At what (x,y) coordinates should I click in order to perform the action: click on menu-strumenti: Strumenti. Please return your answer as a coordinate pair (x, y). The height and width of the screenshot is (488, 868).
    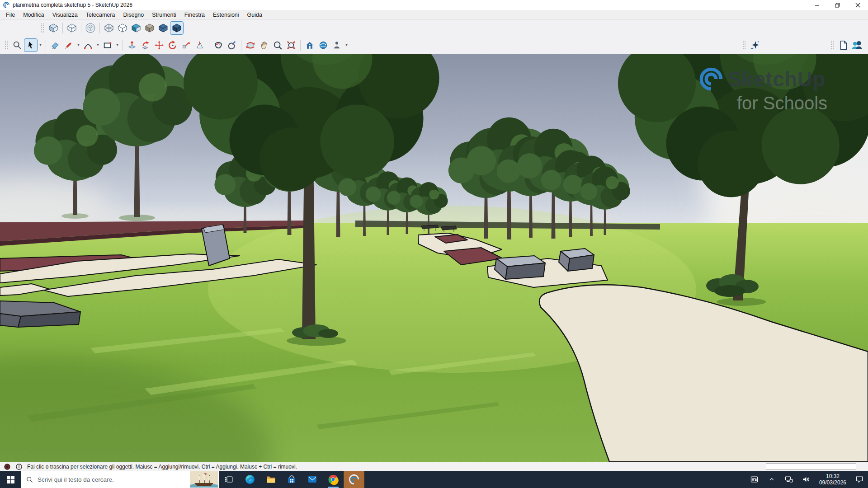
    Looking at the image, I should click on (164, 15).